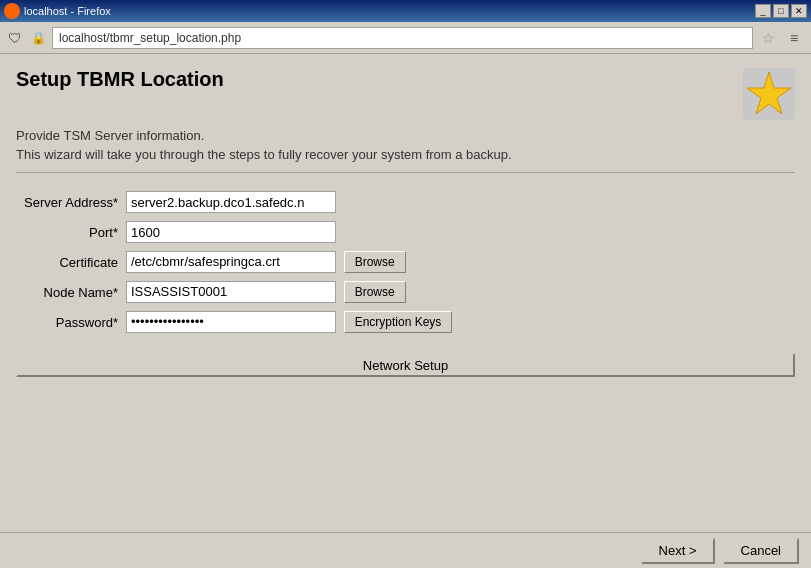  What do you see at coordinates (120, 80) in the screenshot?
I see `page-title: Setup TBMR Location` at bounding box center [120, 80].